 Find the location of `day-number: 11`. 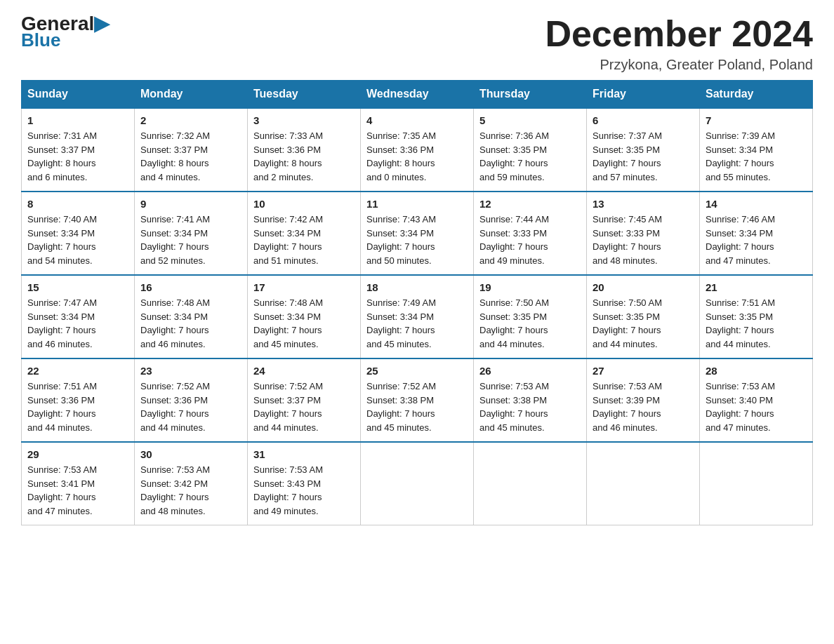

day-number: 11 is located at coordinates (417, 203).